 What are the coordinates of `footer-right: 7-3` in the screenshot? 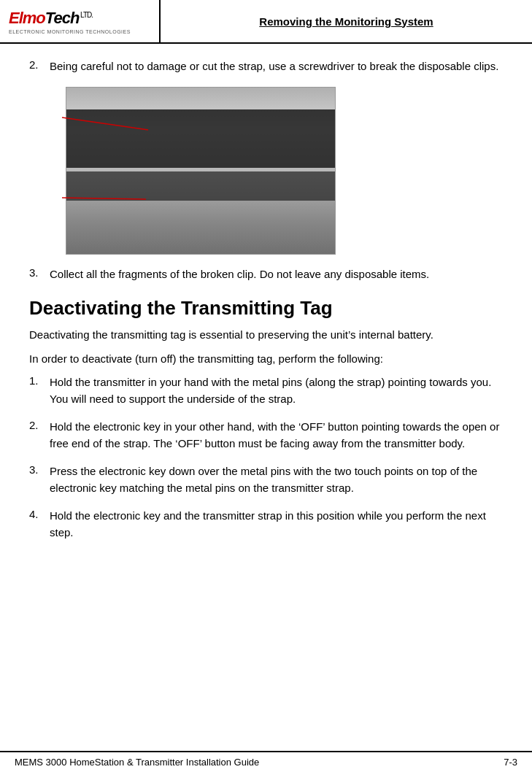 It's located at (511, 762).